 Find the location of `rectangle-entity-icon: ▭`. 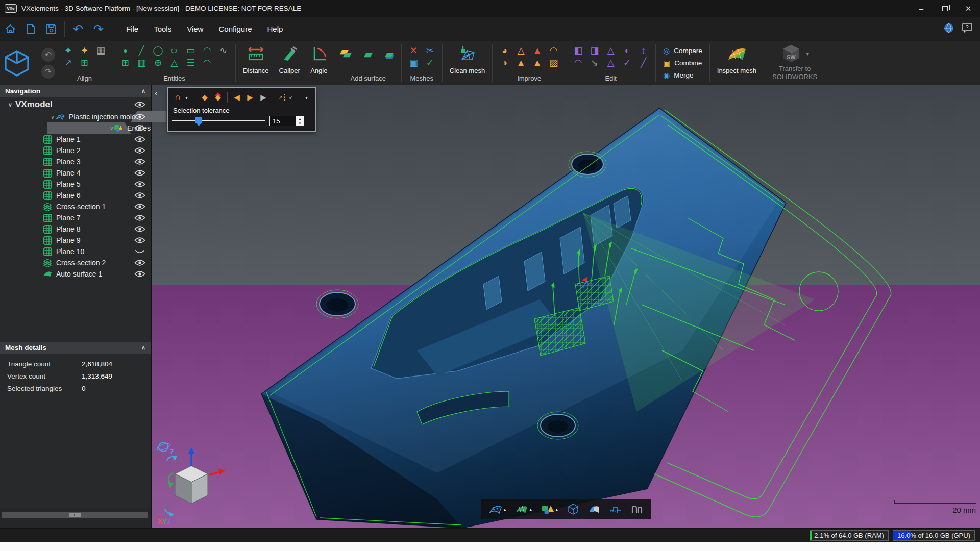

rectangle-entity-icon: ▭ is located at coordinates (191, 51).